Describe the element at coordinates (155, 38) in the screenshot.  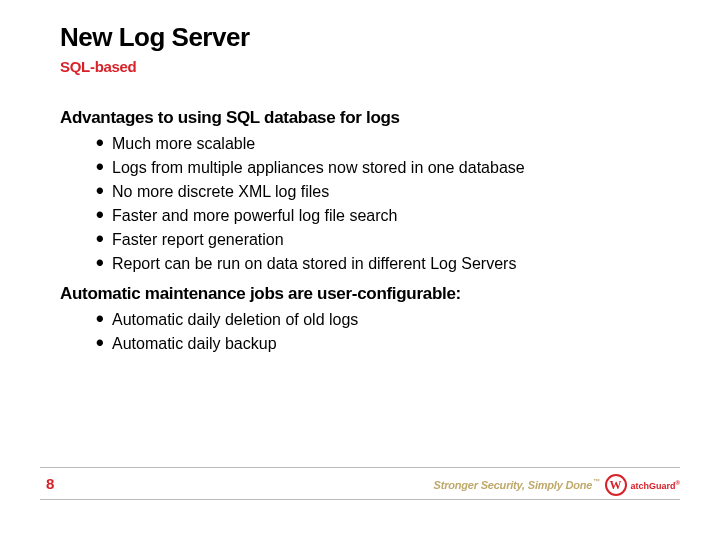
I see `slide-title: New Log Server` at that location.